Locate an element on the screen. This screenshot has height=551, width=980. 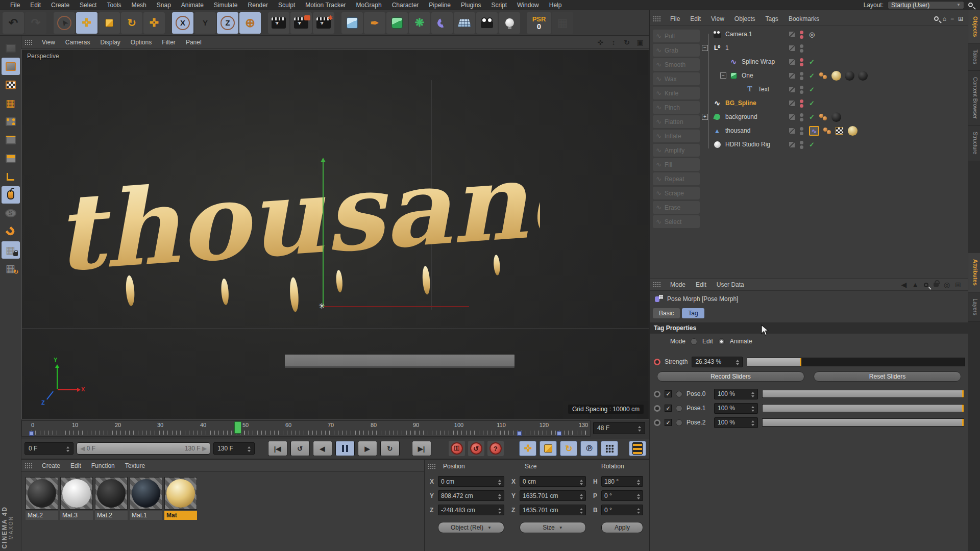
menu-character: Character is located at coordinates (405, 5).